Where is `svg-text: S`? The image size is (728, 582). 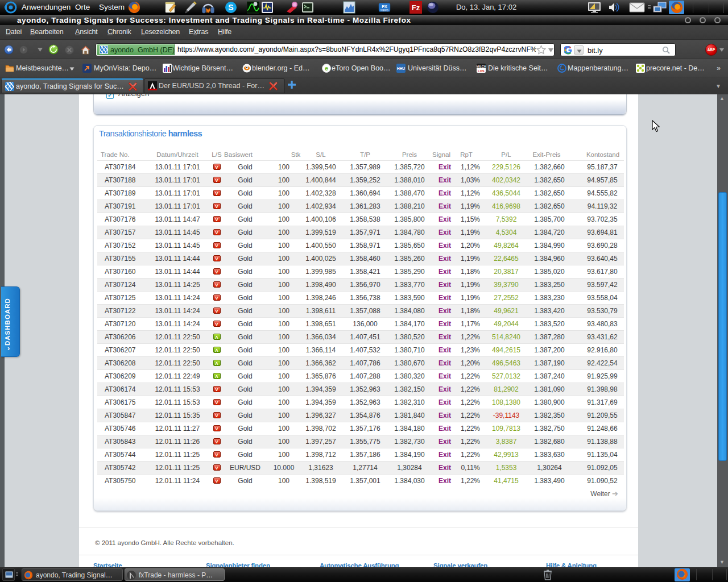 svg-text: S is located at coordinates (231, 7).